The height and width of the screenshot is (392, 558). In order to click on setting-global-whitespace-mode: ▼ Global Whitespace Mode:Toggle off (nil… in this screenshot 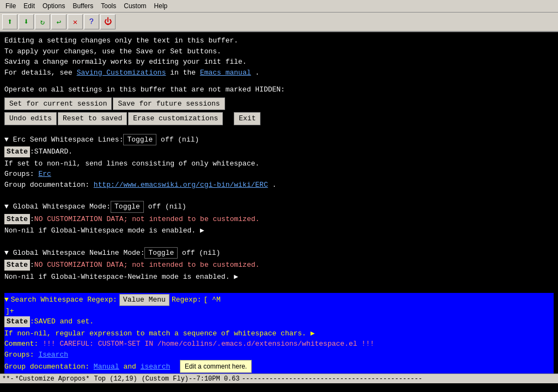, I will do `click(279, 219)`.